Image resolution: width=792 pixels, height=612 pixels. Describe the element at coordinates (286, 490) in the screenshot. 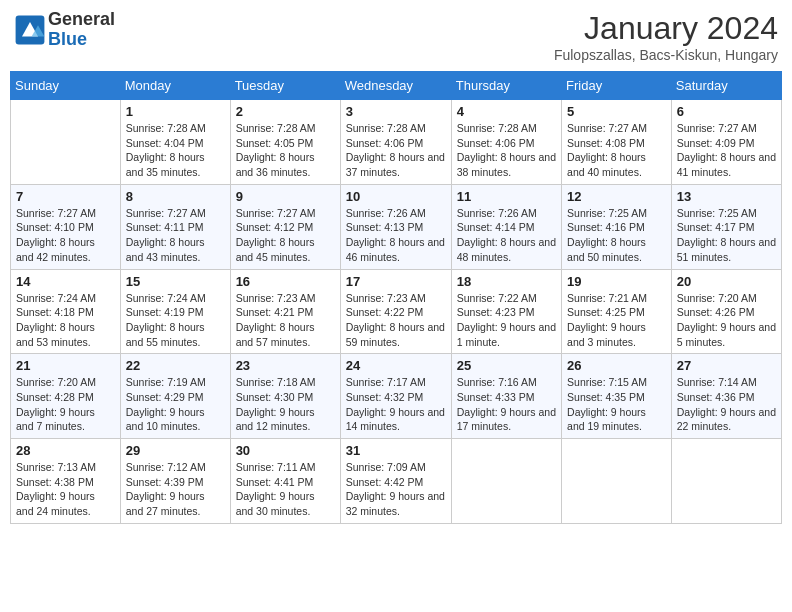

I see `day-info: Sunrise: 7:11 AMSunset: 4:41 PMDaylight:…` at that location.